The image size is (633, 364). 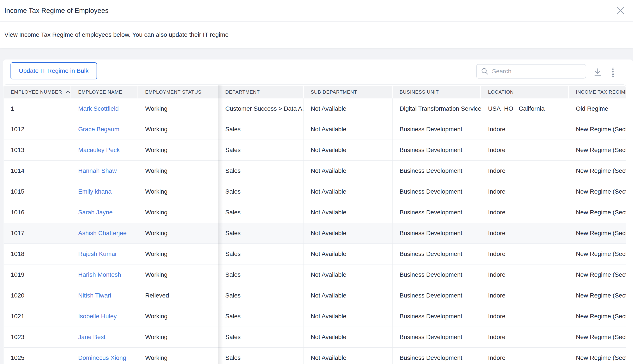 What do you see at coordinates (105, 316) in the screenshot?
I see `cell-name: Isobelle Huley` at bounding box center [105, 316].